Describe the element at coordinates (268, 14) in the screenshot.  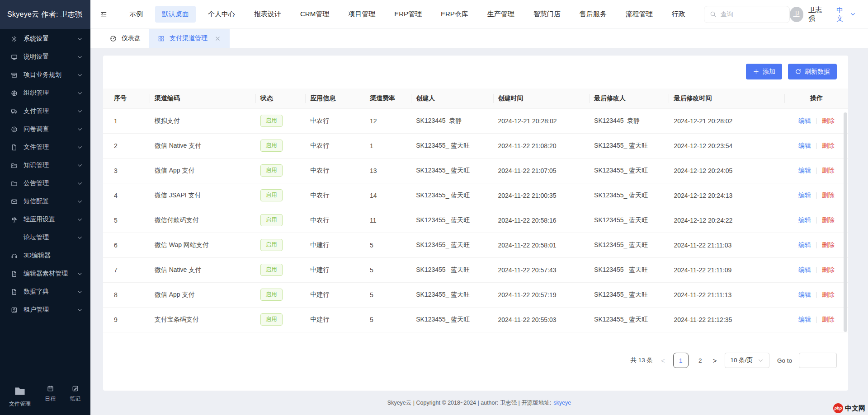
I see `nav-item-3: 报表设计` at that location.